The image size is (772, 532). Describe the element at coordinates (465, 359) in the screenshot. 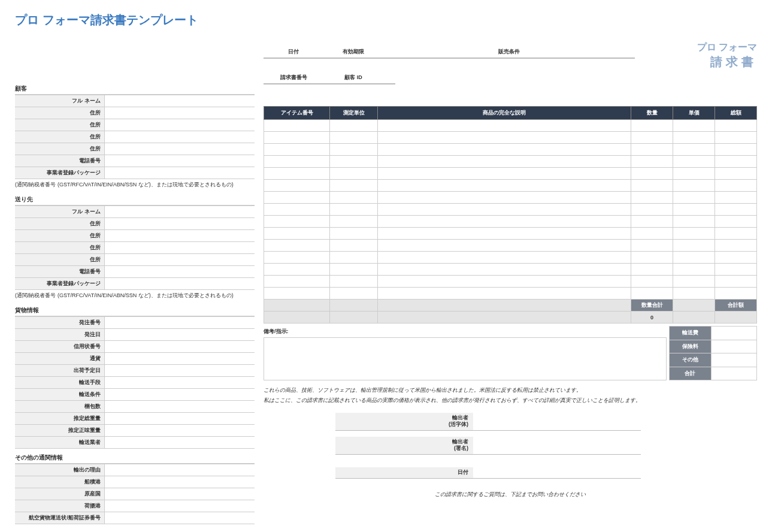

I see `remarks-box` at that location.